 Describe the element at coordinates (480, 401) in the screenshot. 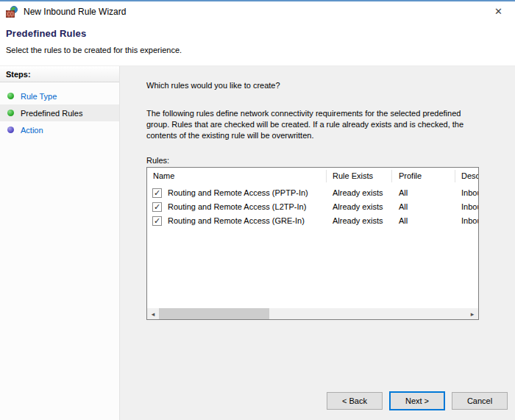

I see `cancel-button: Cancel` at that location.